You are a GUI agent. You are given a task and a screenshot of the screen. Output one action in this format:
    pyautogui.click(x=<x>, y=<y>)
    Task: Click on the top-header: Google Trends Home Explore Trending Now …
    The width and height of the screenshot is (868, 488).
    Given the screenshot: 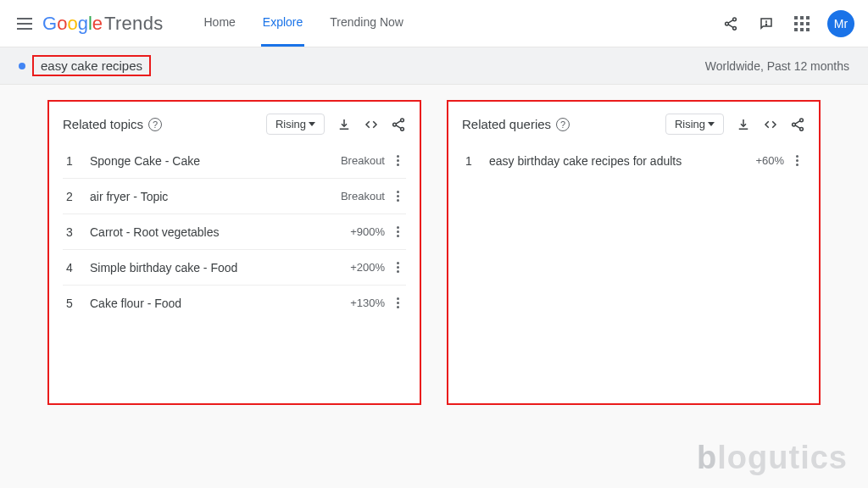 What is the action you would take?
    pyautogui.click(x=434, y=24)
    